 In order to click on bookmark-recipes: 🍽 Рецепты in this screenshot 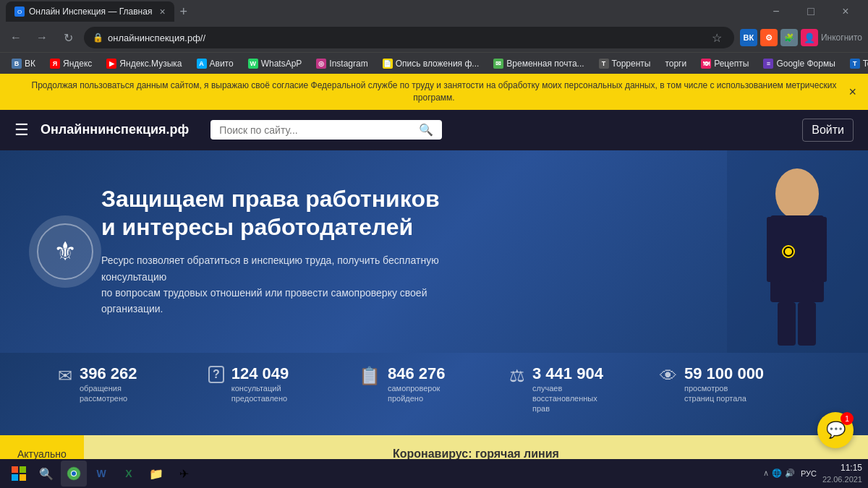, I will do `click(725, 64)`.